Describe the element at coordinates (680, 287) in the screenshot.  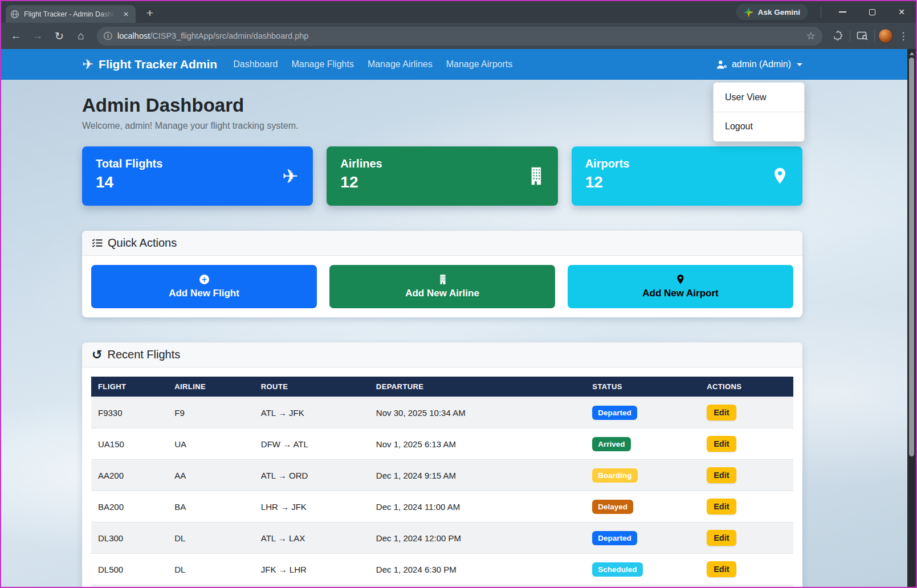
I see `add-new-airport-button: Add New Airport` at that location.